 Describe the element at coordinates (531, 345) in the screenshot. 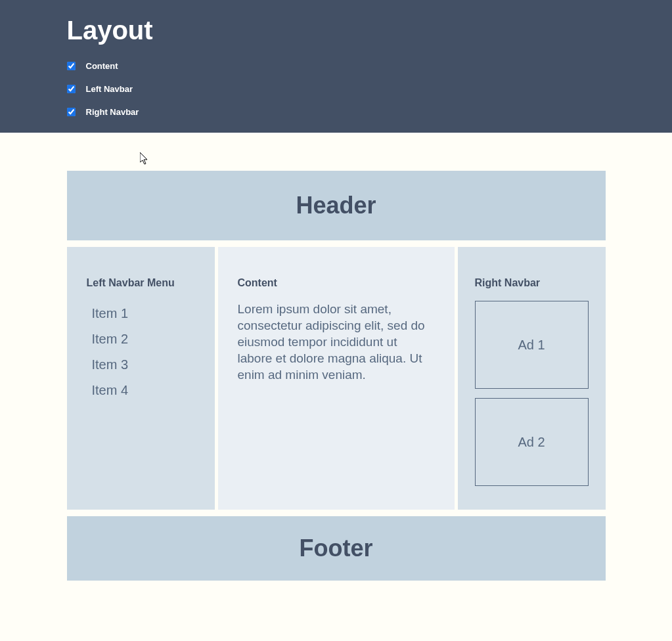

I see `ad-label: Ad 1` at that location.